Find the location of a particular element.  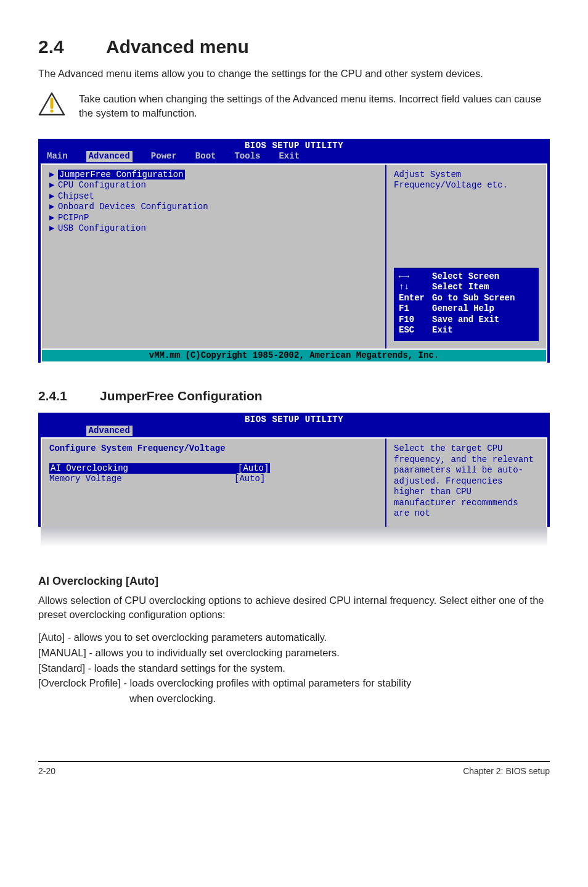

key-enter: Enter is located at coordinates (415, 299).